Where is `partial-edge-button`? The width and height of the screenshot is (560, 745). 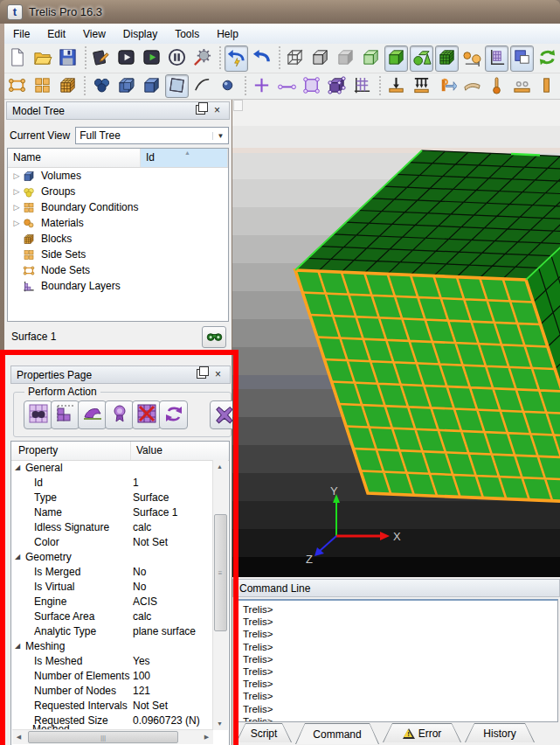 partial-edge-button is located at coordinates (547, 86).